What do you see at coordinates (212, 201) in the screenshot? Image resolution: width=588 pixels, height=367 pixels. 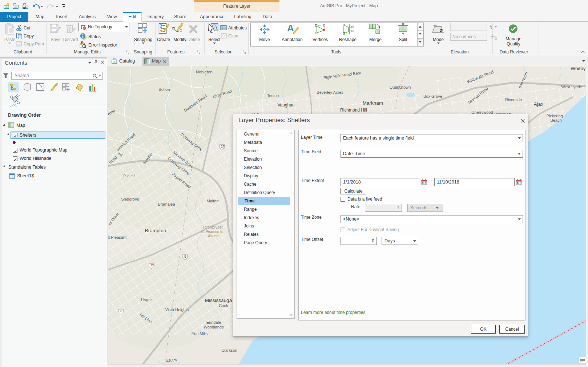 I see `svg-text: Malton` at bounding box center [212, 201].